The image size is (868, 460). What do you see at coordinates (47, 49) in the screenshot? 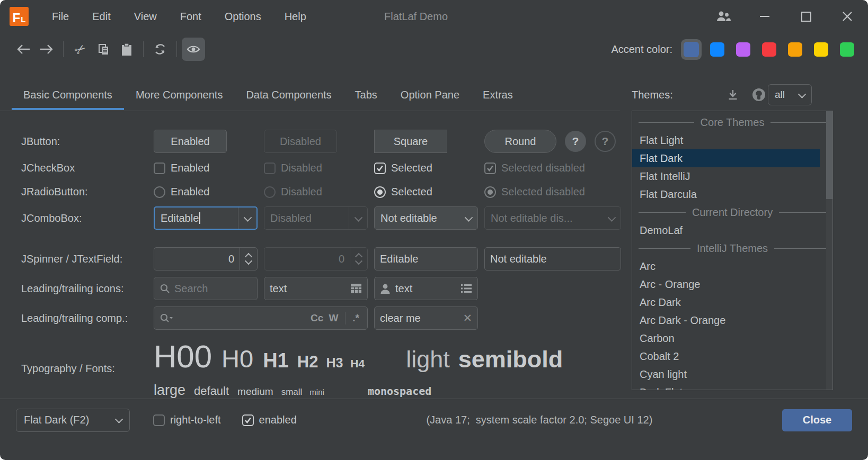
I see `forward-button` at bounding box center [47, 49].